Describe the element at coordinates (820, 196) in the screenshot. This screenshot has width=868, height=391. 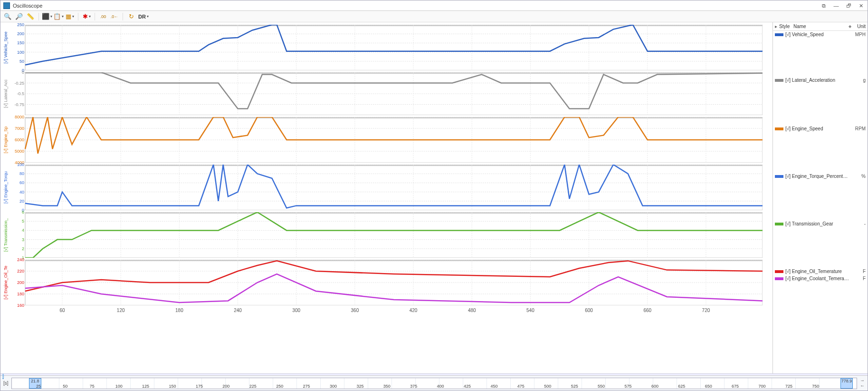
I see `legend-group-3: [√] Engine_Torque_Percentage%` at that location.